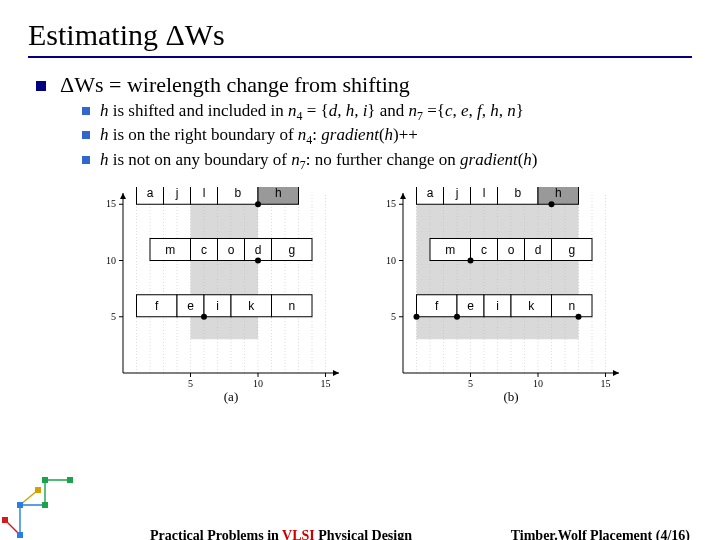 This screenshot has height=540, width=720. Describe the element at coordinates (198, 110) in the screenshot. I see `txt: is shifted and included in` at that location.